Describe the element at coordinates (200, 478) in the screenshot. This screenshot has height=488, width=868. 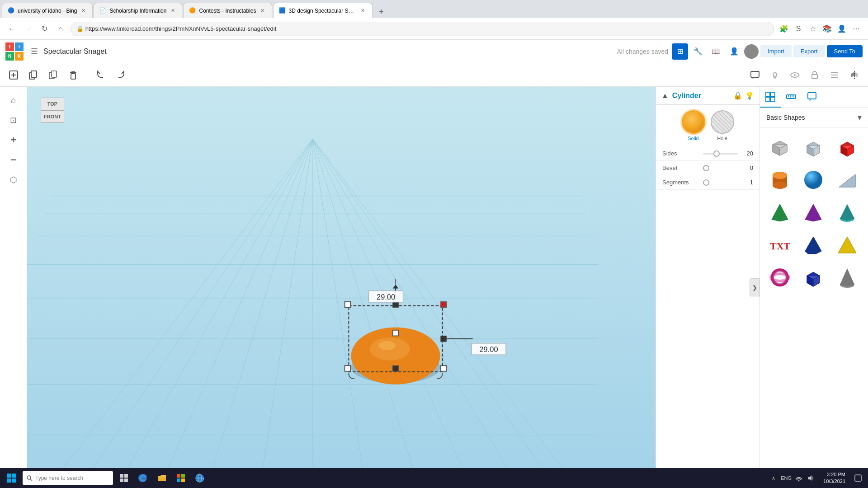
I see `taskbar-browser2-icon` at that location.